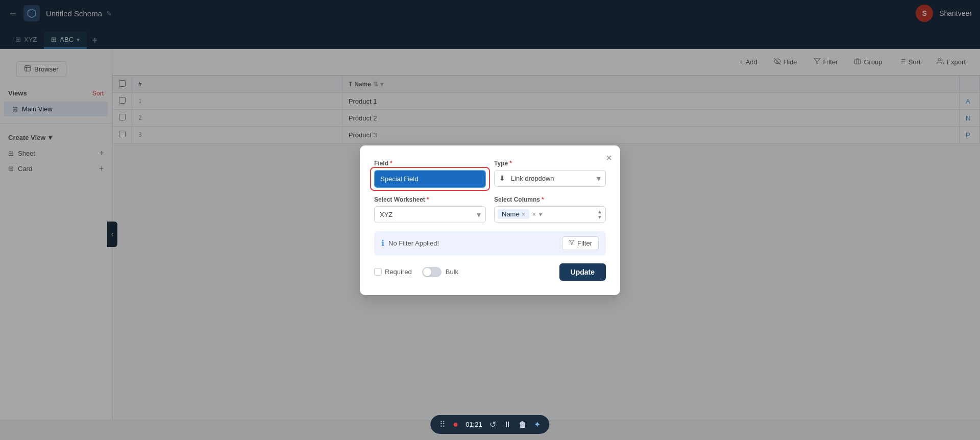 Image resolution: width=980 pixels, height=440 pixels. I want to click on field-input-wrapper, so click(430, 179).